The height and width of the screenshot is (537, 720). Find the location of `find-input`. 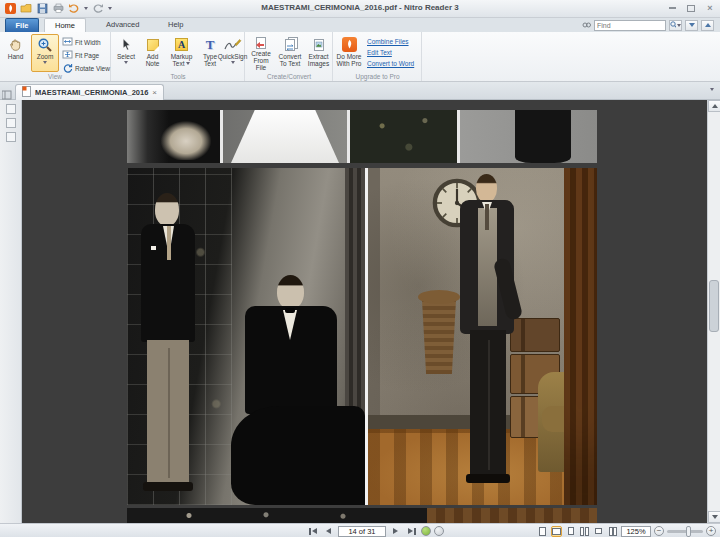

find-input is located at coordinates (630, 26).